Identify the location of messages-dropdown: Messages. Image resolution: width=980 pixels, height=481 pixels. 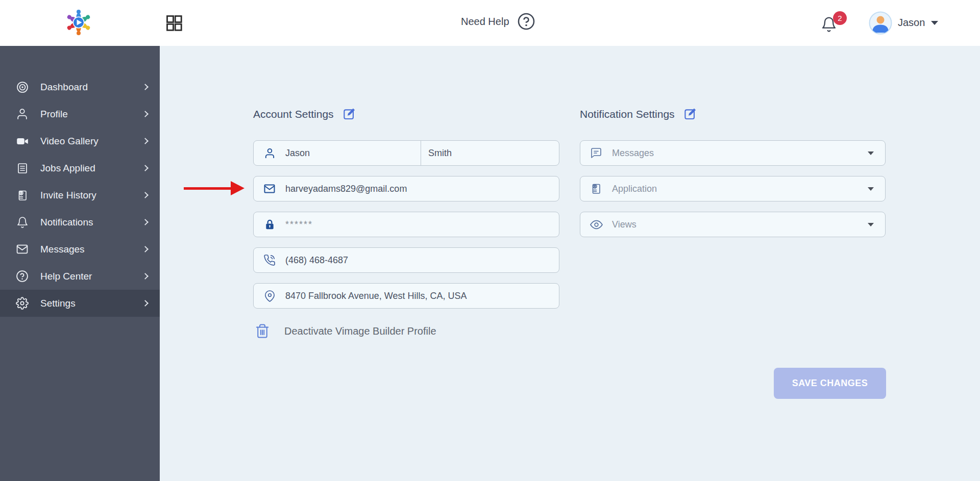
(733, 153).